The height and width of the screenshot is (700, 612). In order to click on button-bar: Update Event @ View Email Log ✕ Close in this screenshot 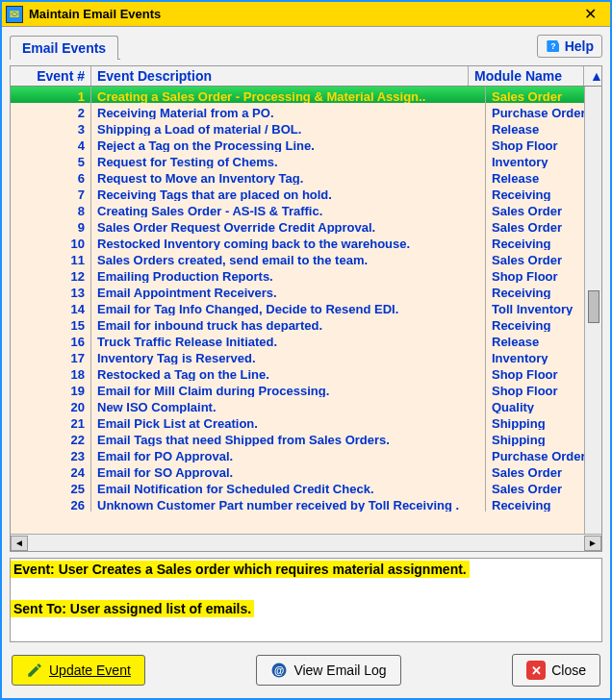, I will do `click(306, 671)`.